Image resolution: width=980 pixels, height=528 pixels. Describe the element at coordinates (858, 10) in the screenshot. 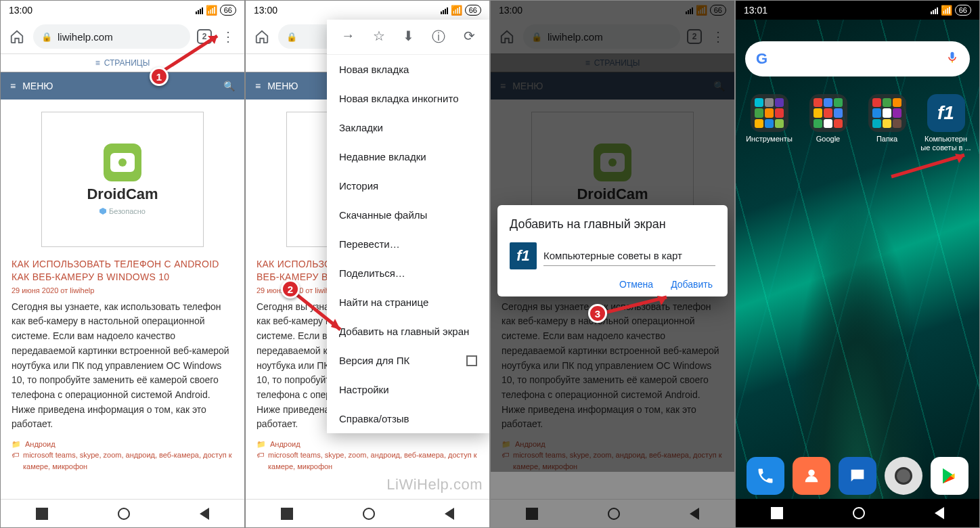

I see `status-bar: 13:01 📶66` at that location.